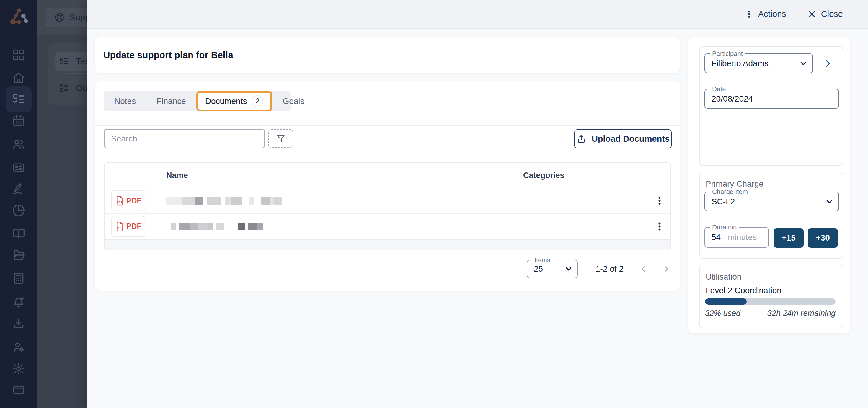  I want to click on settings-icon, so click(19, 369).